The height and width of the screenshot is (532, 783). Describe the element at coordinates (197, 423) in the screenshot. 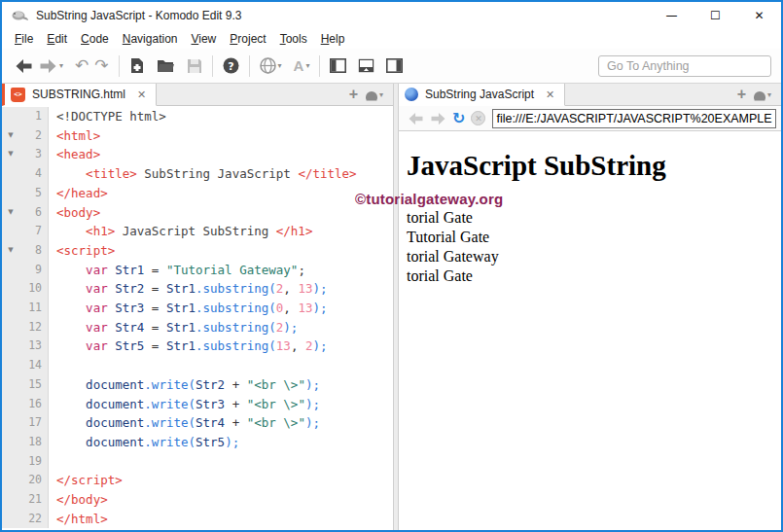

I see `code-line: 17 document.write(Str4 + "<br \>");` at that location.